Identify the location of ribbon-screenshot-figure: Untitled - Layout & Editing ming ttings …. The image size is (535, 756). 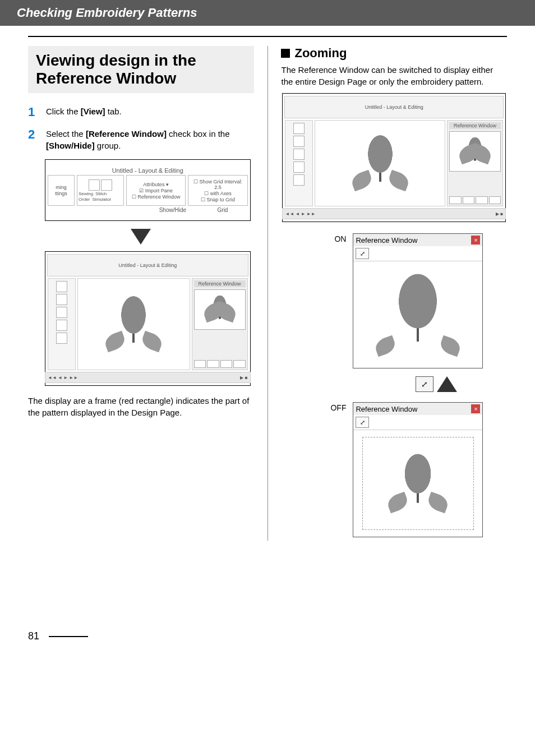
(148, 190).